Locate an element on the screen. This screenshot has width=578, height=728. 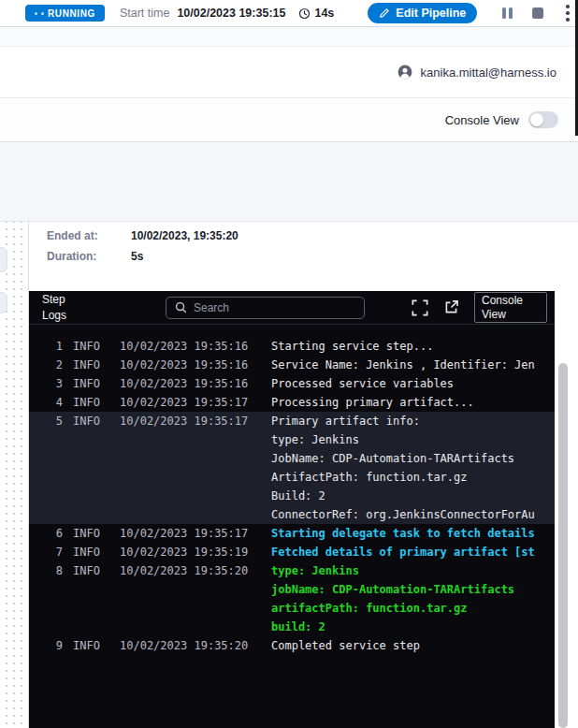
log-line-number: 5 is located at coordinates (46, 468).